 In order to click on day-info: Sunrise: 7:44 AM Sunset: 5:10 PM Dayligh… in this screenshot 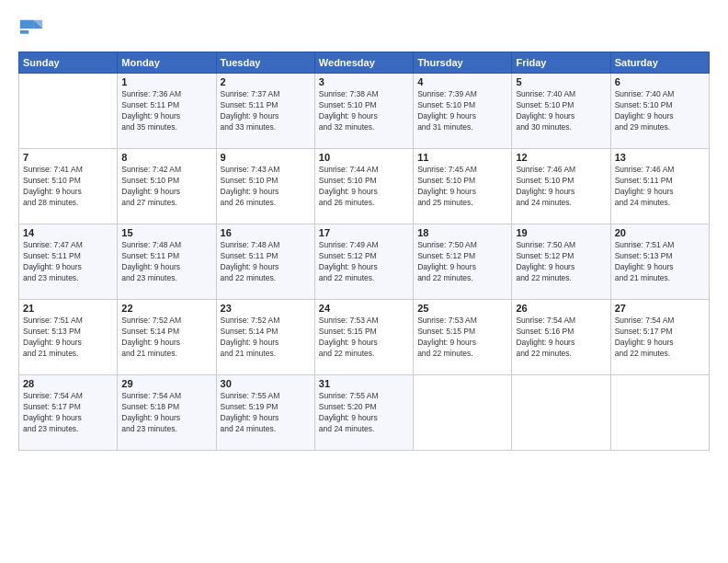, I will do `click(364, 187)`.